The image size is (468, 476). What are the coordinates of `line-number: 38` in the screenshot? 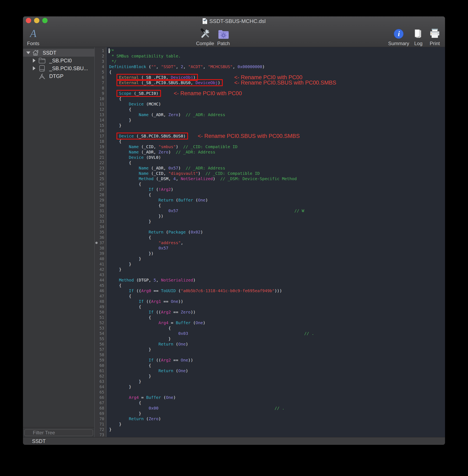 It's located at (100, 248).